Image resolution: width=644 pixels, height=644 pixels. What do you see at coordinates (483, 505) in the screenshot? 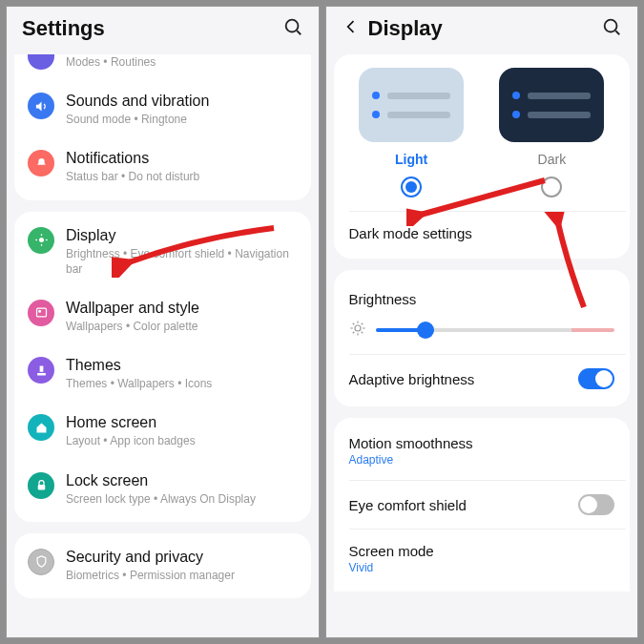
I see `eye-comfort-row: Eye comfort shield` at bounding box center [483, 505].